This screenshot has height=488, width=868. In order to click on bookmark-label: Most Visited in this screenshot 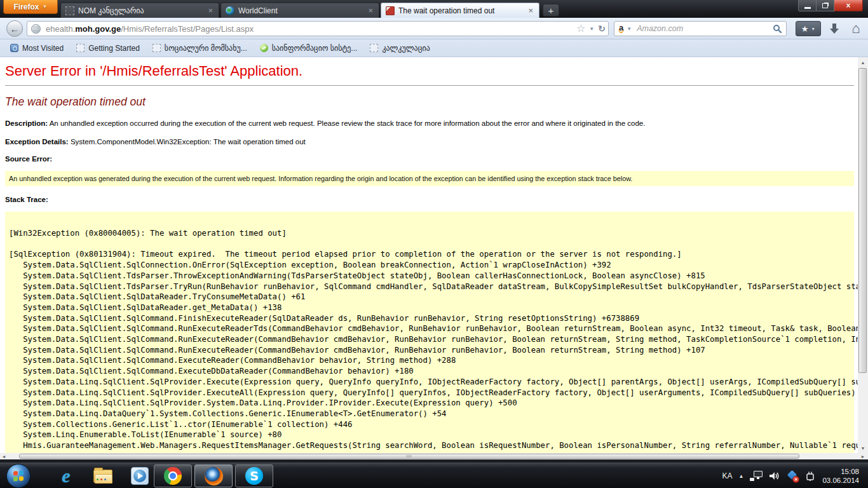, I will do `click(43, 48)`.